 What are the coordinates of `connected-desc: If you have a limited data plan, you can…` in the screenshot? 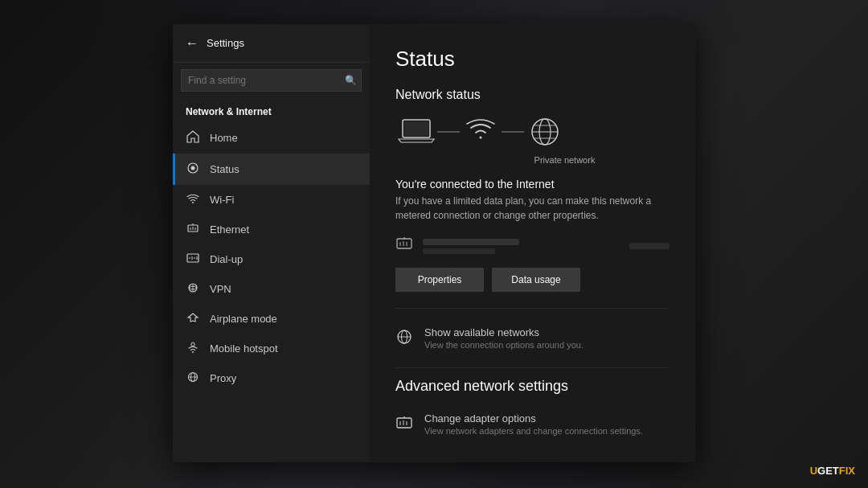 It's located at (532, 208).